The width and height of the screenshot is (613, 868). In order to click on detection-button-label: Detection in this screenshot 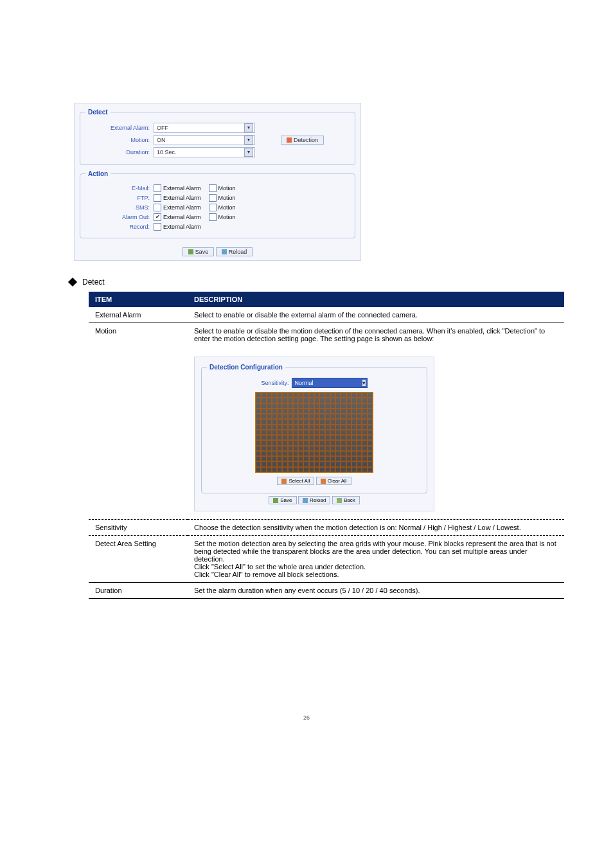, I will do `click(306, 140)`.